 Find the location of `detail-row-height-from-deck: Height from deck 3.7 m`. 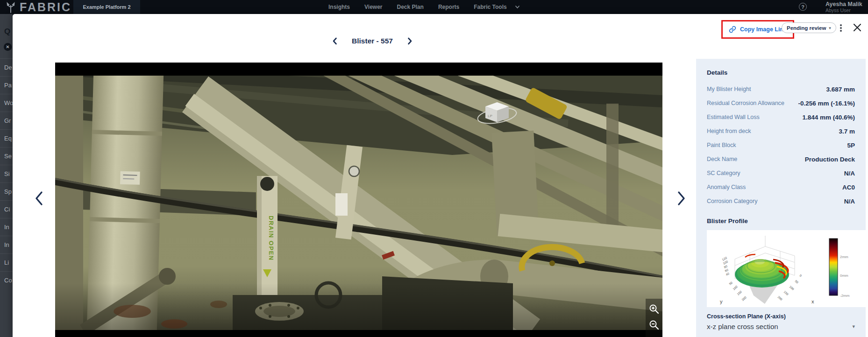

detail-row-height-from-deck: Height from deck 3.7 m is located at coordinates (781, 131).